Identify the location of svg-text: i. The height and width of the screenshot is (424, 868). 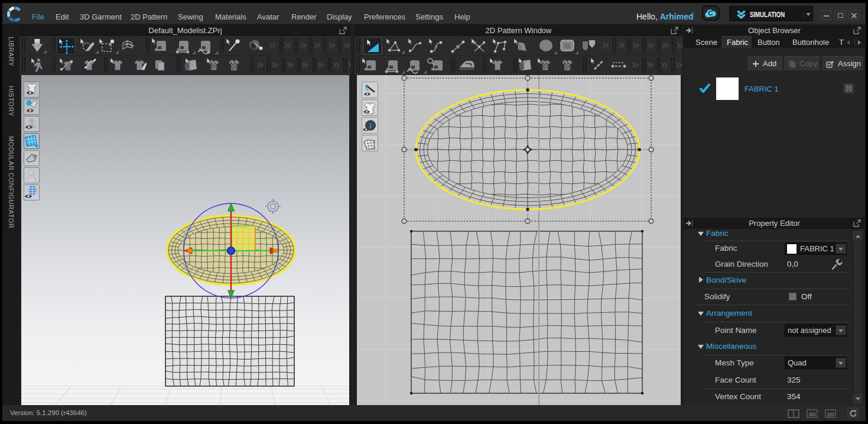
(370, 125).